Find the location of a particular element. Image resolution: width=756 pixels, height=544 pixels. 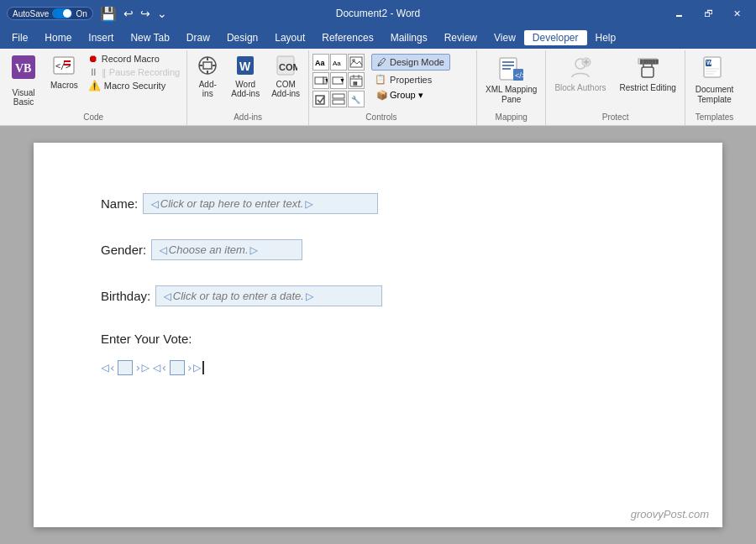

ribbon-group-mapping: </> XML MappingPane Mapping is located at coordinates (512, 87).